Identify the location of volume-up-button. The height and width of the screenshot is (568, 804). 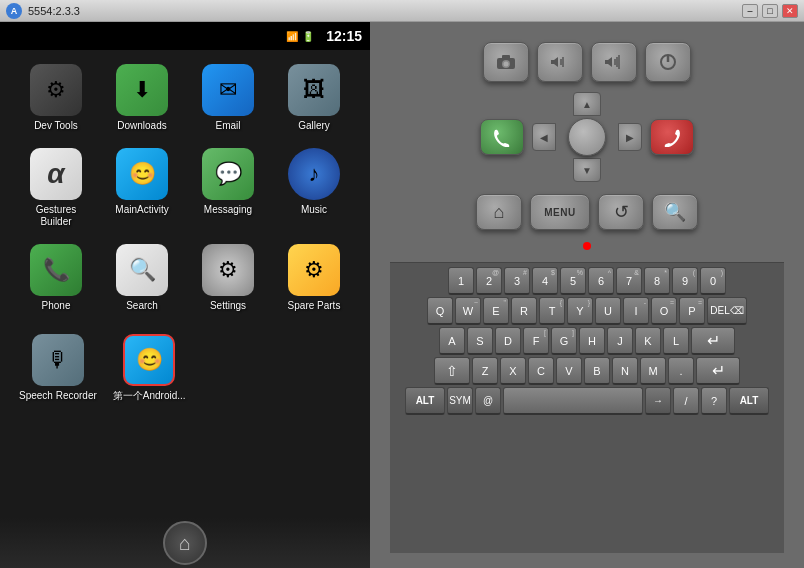
(614, 62).